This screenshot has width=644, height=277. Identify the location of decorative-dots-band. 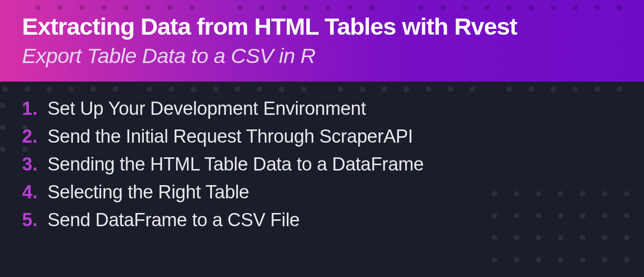
(322, 92).